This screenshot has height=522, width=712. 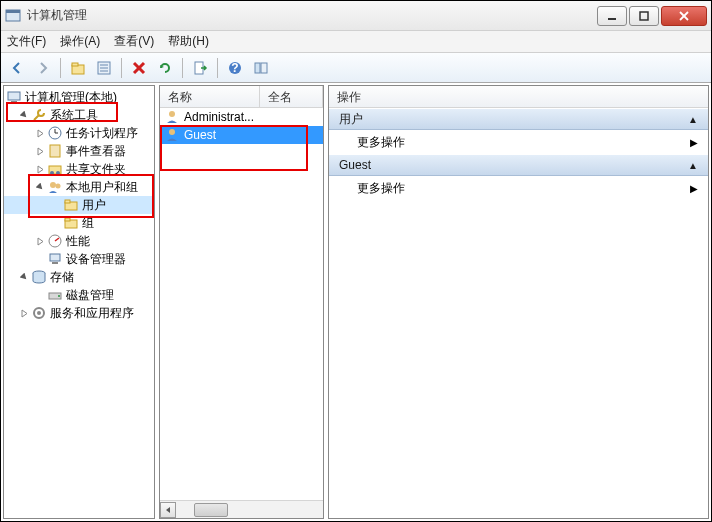 What do you see at coordinates (88, 224) in the screenshot?
I see `tree-label: 组` at bounding box center [88, 224].